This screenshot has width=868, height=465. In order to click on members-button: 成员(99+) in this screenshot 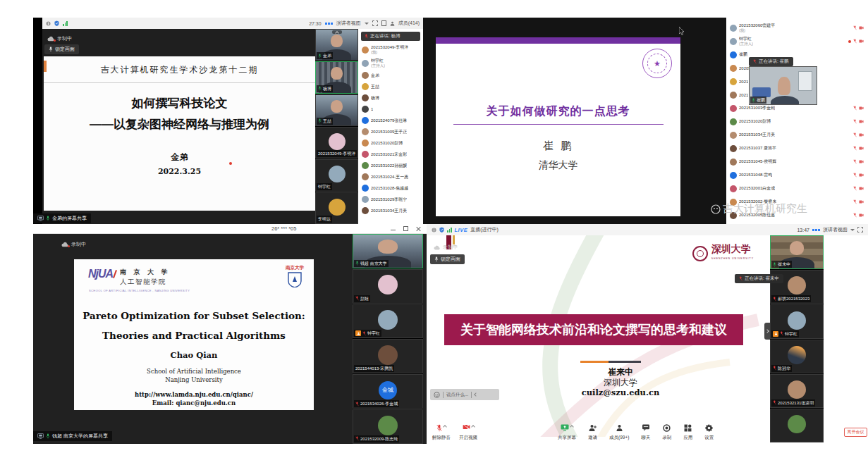, I will do `click(619, 433)`.